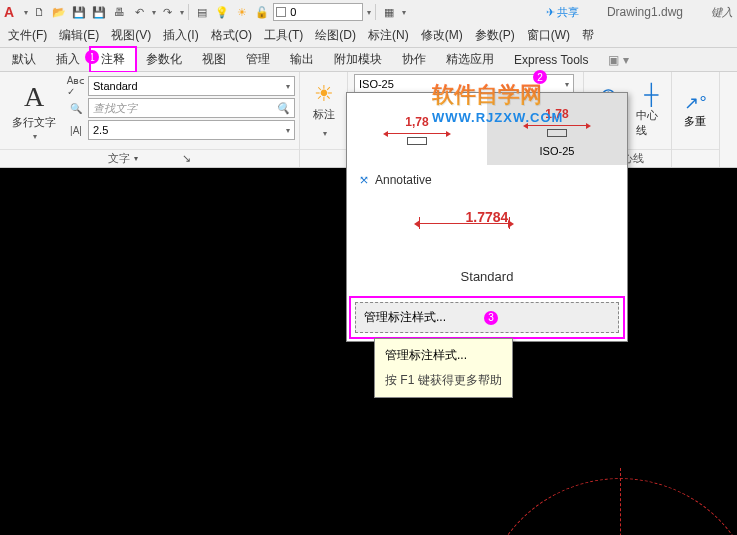 This screenshot has height=535, width=737. Describe the element at coordinates (131, 36) in the screenshot. I see `menu-view: 视图(V)` at that location.